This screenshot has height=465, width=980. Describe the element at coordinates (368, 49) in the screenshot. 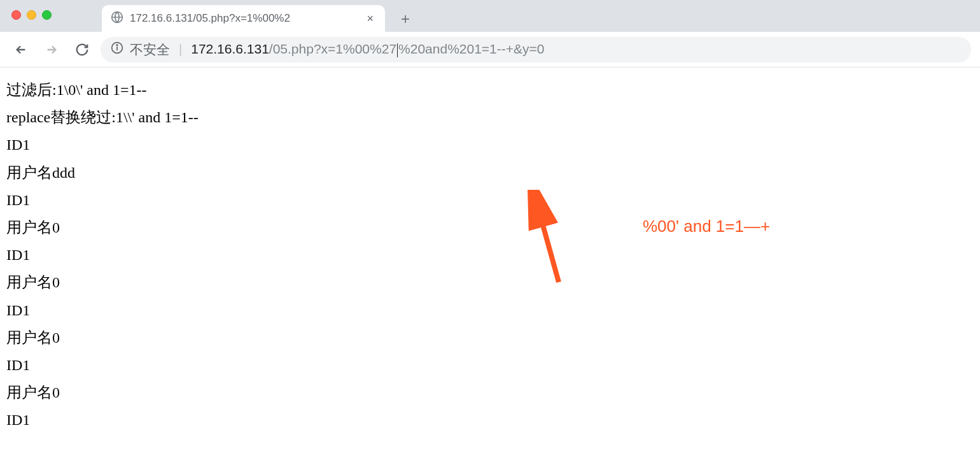

I see `url-text: 172.16.6.131/05.php?x=1%00%27%20and%201=…` at that location.